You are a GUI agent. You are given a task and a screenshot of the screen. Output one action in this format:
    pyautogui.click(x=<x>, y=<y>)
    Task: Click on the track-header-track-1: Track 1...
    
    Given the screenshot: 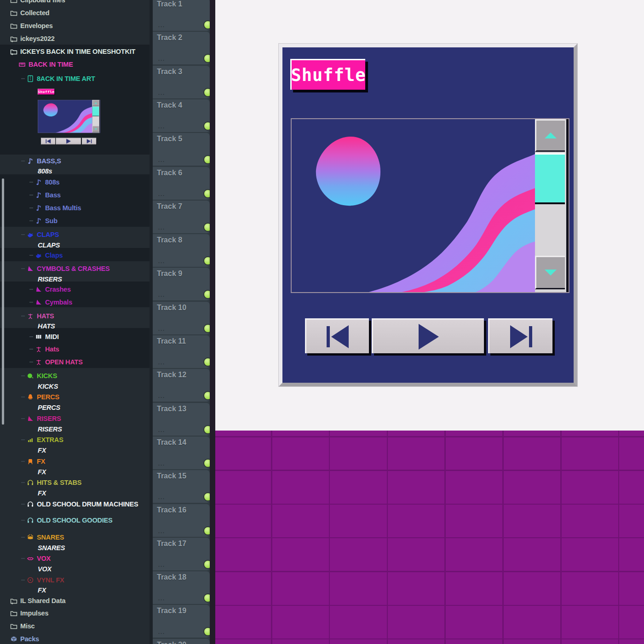 What is the action you would take?
    pyautogui.click(x=181, y=16)
    